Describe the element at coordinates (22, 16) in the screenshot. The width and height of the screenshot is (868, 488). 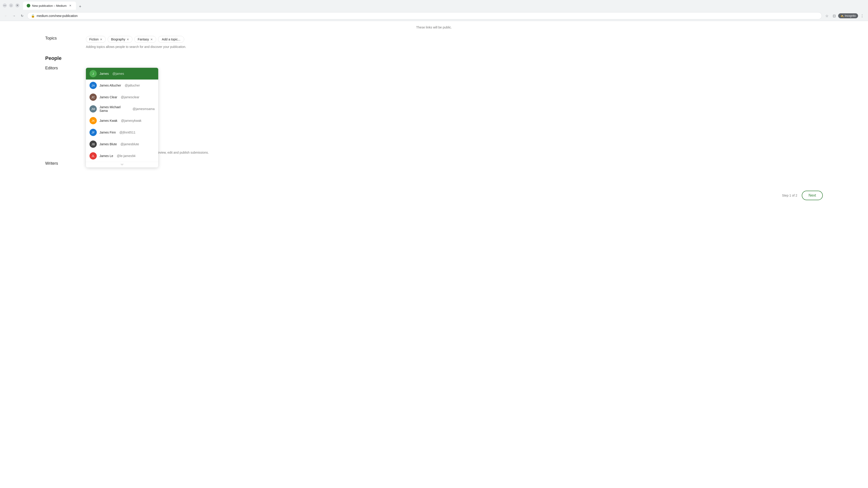
I see `reload-button: ↻` at that location.